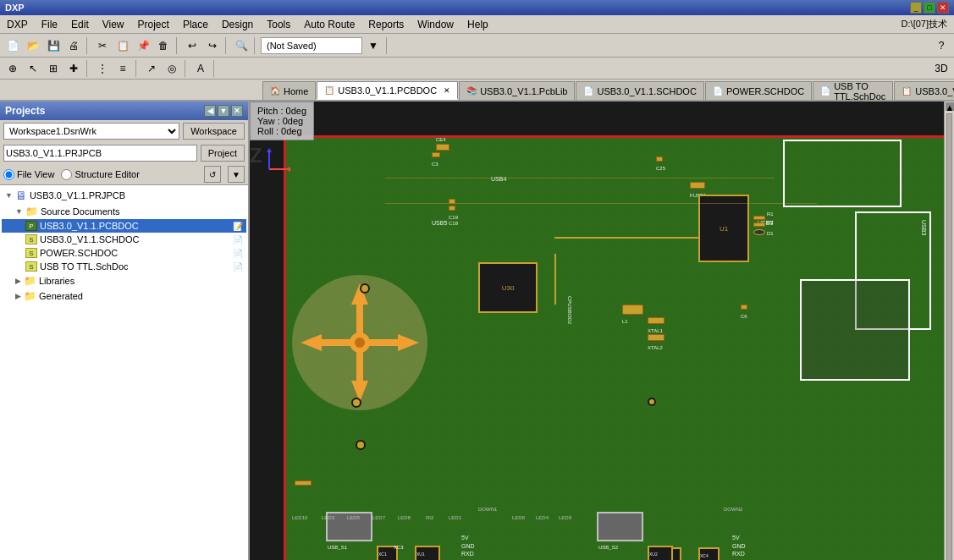 This screenshot has height=560, width=954. What do you see at coordinates (124, 153) in the screenshot?
I see `project-row: Project` at bounding box center [124, 153].